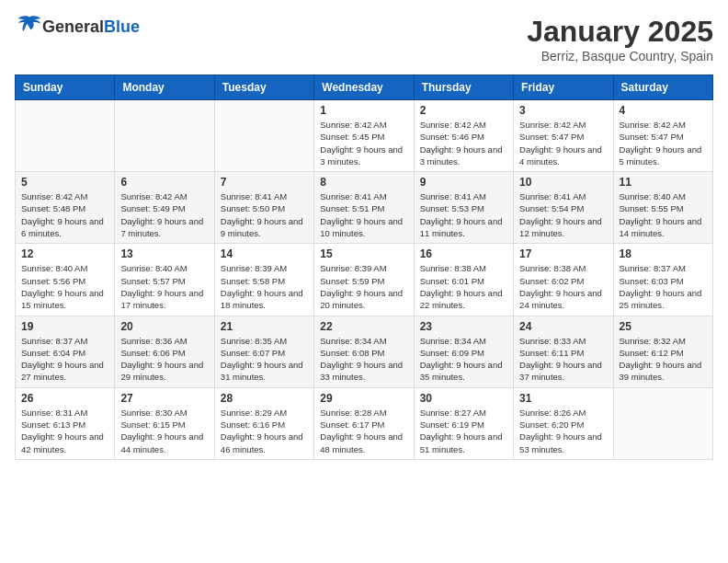 This screenshot has height=563, width=728. I want to click on day-number: 6, so click(164, 182).